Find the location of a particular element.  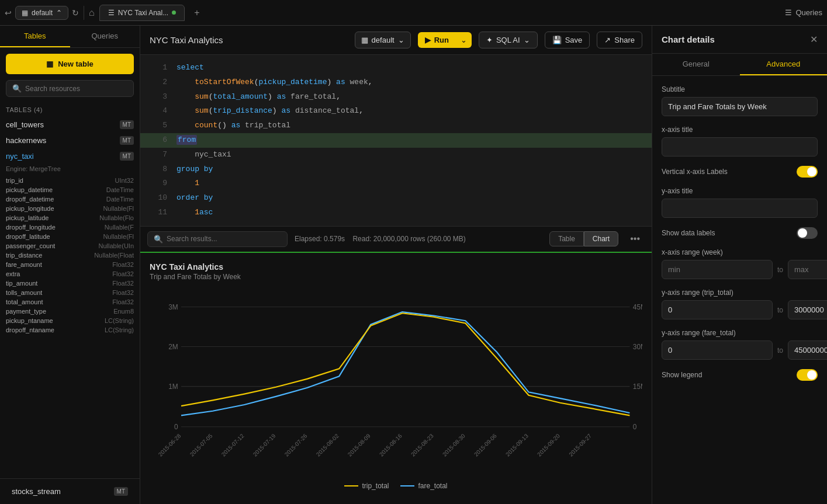

x-axis-title-field-group: x-axis title is located at coordinates (740, 141).